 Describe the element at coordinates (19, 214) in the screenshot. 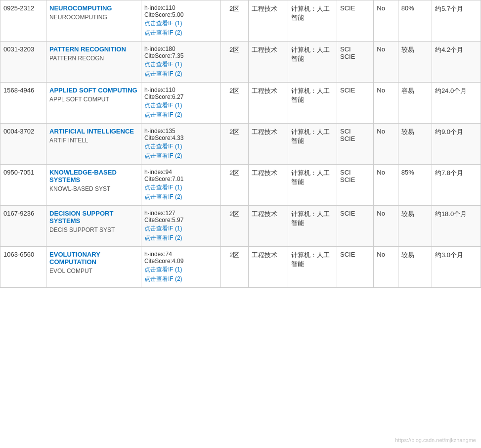

I see `issn-value: 0167-9236` at that location.